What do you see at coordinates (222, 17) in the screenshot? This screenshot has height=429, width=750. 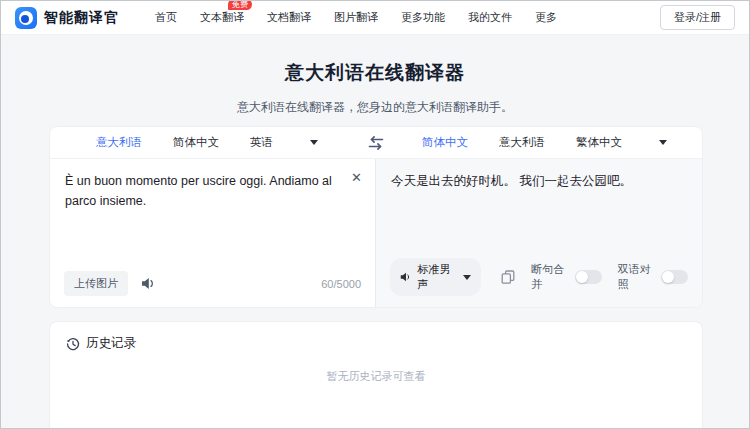 I see `nav-item-label: 文本翻译` at bounding box center [222, 17].